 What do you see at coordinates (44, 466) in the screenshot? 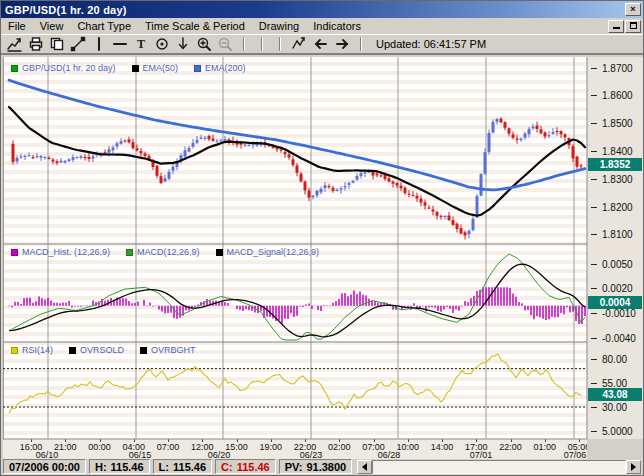
I see `datetime-cell: 07/2006 00:00` at bounding box center [44, 466].